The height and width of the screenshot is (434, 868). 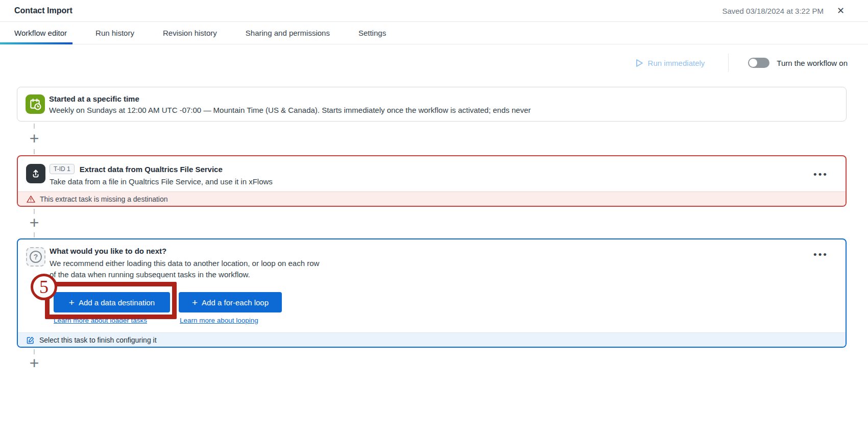 What do you see at coordinates (677, 63) in the screenshot?
I see `run-immediately-label: Run immediately` at bounding box center [677, 63].